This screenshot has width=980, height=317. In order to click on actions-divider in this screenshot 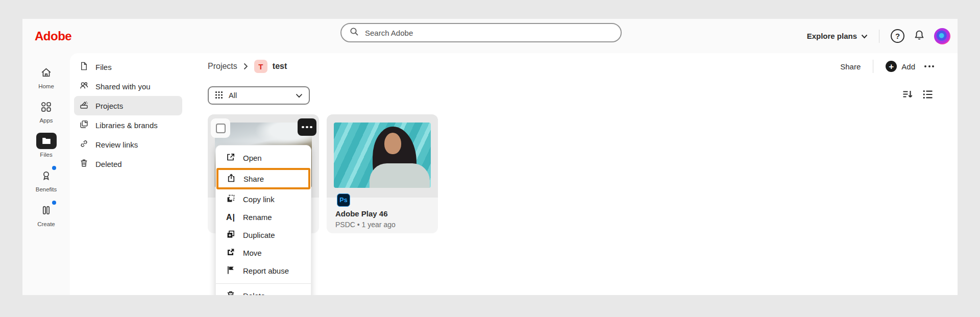, I will do `click(873, 66)`.